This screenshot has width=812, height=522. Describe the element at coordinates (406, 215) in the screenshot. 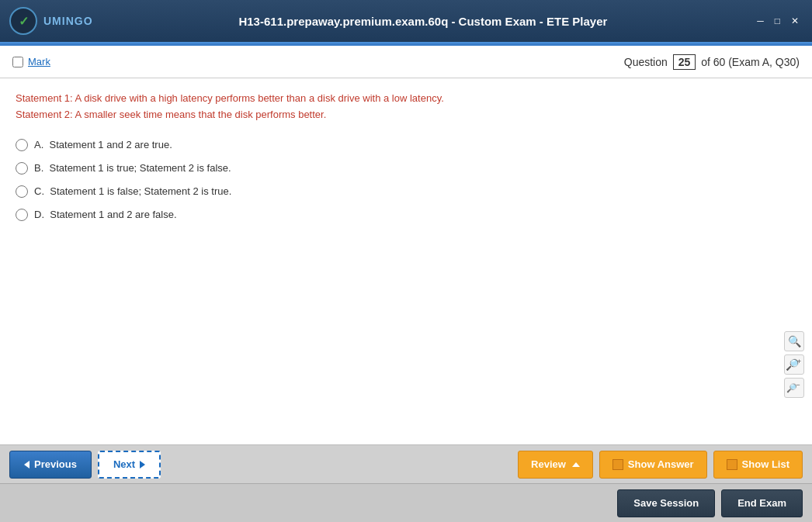

I see `option-d: D. Statement 1 and 2 are false.` at that location.